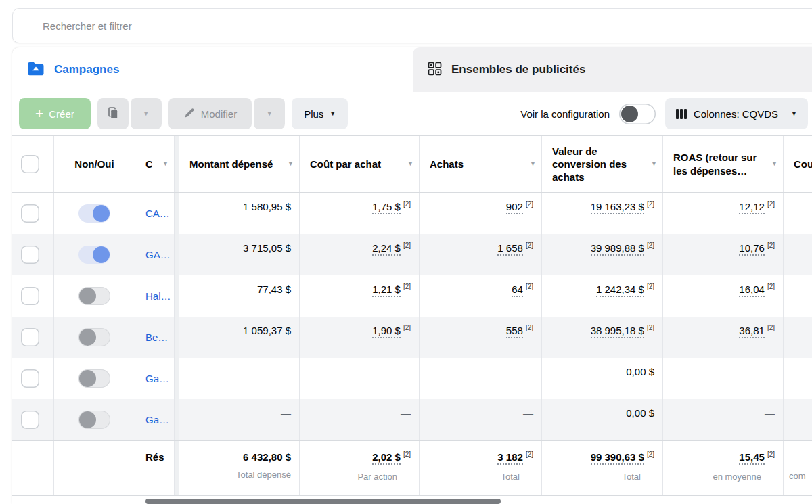  Describe the element at coordinates (158, 296) in the screenshot. I see `campaign-name-link: Hal…` at that location.